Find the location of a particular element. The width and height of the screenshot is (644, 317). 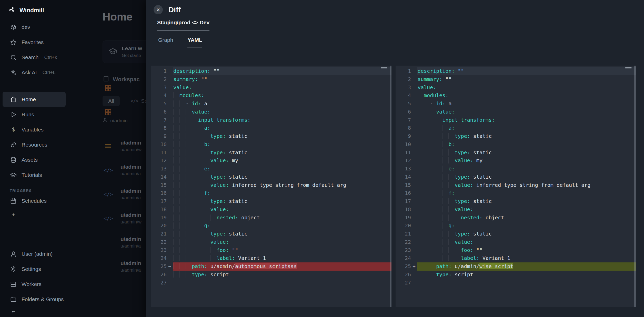

sidebar-item-home: Home is located at coordinates (34, 99).